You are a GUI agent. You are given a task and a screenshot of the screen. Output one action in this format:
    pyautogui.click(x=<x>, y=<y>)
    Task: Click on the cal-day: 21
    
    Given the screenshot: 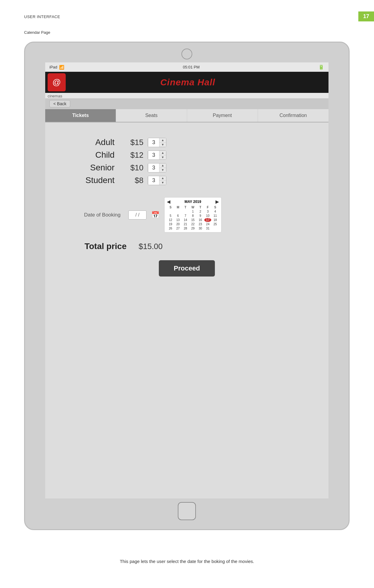 What is the action you would take?
    pyautogui.click(x=185, y=224)
    